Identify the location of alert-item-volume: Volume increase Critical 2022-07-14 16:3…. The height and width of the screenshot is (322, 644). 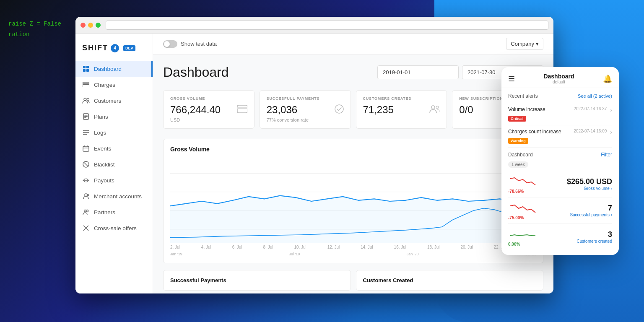
(560, 114).